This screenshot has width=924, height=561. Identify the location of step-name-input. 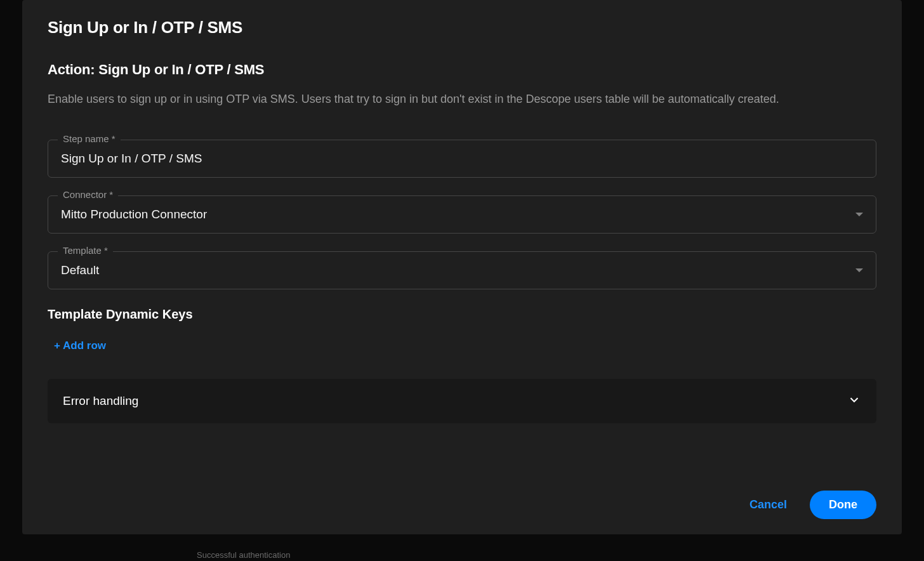
(462, 159).